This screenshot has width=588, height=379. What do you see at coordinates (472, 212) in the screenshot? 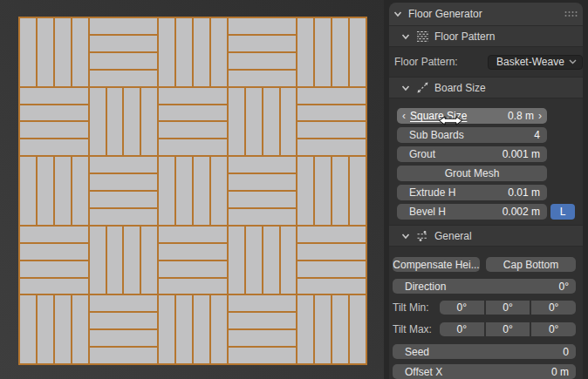
I see `bevel-h-field: Bevel H 0.002 m` at bounding box center [472, 212].